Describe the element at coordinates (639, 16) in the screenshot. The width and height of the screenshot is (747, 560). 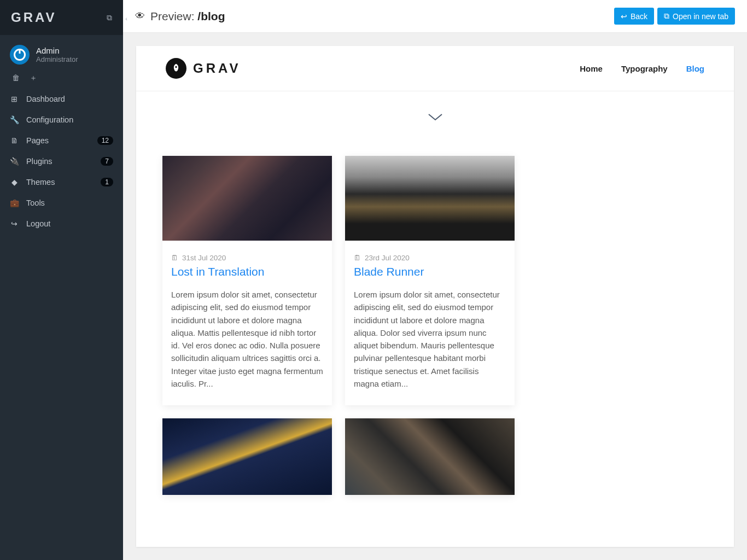
I see `back-button-label: Back` at that location.